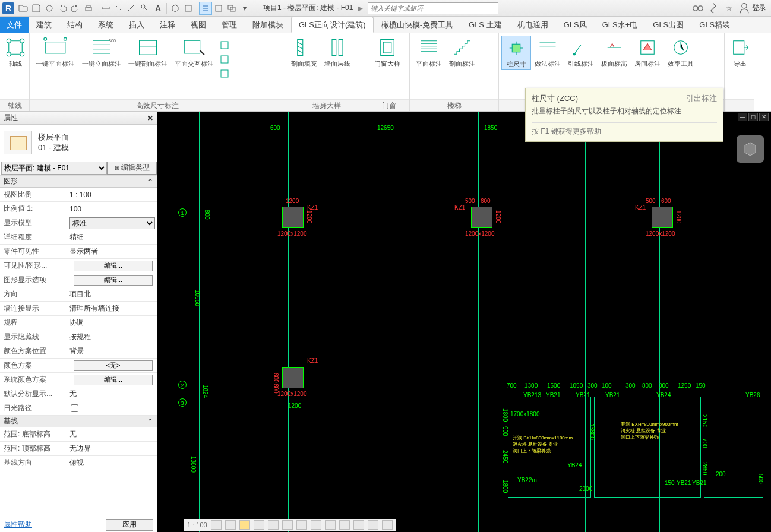  What do you see at coordinates (581, 52) in the screenshot?
I see `tool-leader-dim: 引线标注` at bounding box center [581, 52].